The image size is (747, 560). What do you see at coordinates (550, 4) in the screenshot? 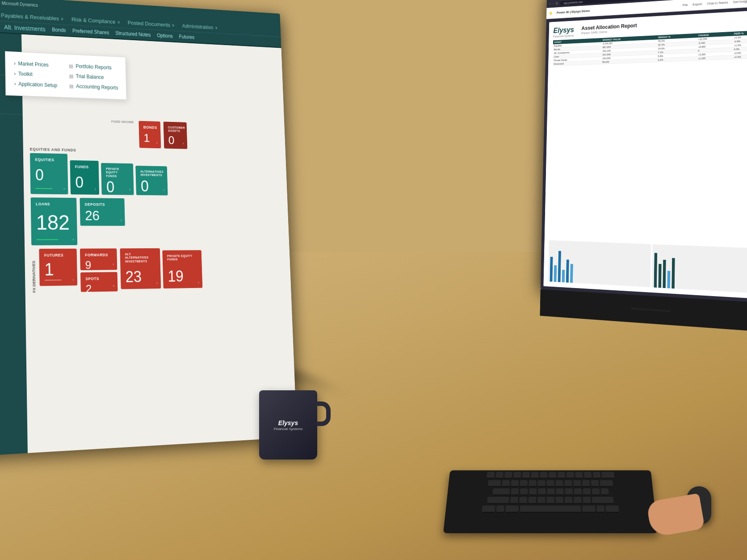
I see `back-button: ‹` at bounding box center [550, 4].